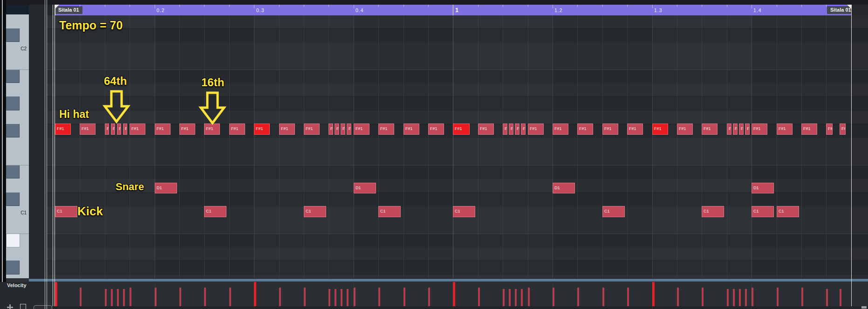 The width and height of the screenshot is (868, 309). Describe the element at coordinates (18, 142) in the screenshot. I see `piano-keyboard: C2C1` at that location.